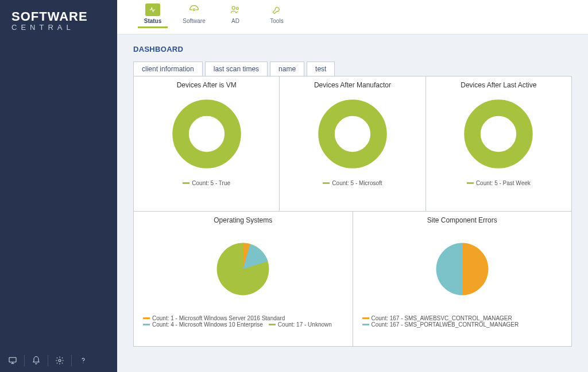 Image resolution: width=588 pixels, height=372 pixels. Describe the element at coordinates (320, 69) in the screenshot. I see `tab-test: test` at that location.